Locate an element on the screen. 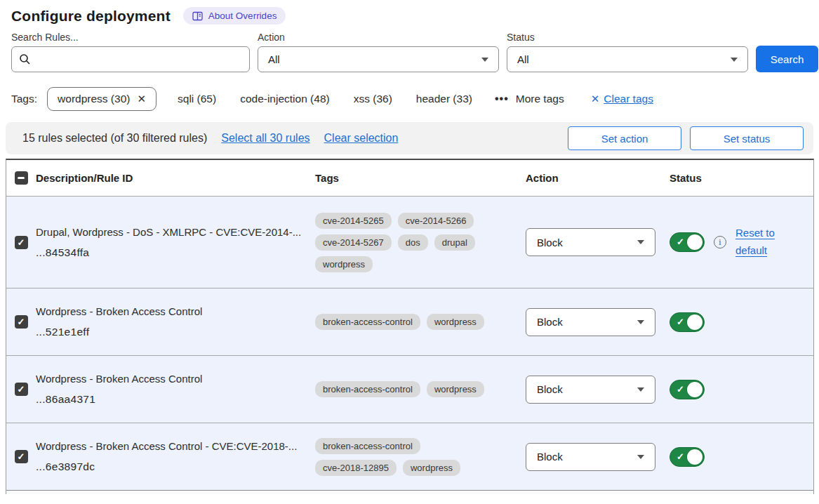 The width and height of the screenshot is (819, 504). ellipsis-icon: ••• is located at coordinates (502, 99).